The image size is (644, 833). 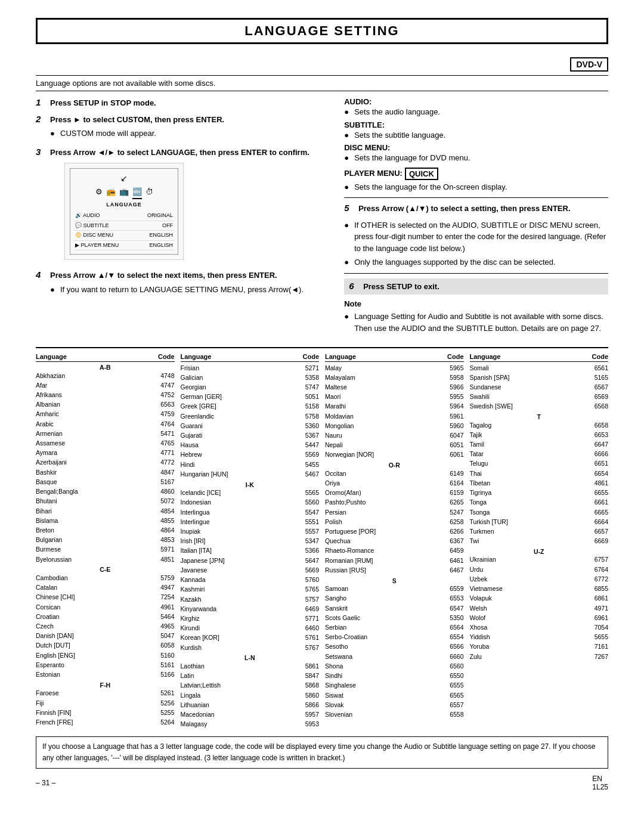 What do you see at coordinates (476, 287) in the screenshot?
I see `step-6: 6 Press SETUP to exit.` at bounding box center [476, 287].